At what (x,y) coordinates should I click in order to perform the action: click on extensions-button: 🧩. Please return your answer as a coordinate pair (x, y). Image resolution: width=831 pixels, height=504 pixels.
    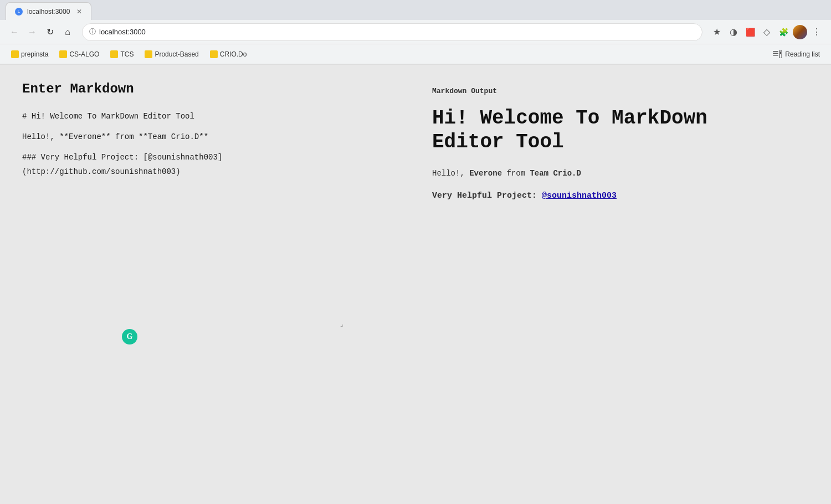
    Looking at the image, I should click on (783, 32).